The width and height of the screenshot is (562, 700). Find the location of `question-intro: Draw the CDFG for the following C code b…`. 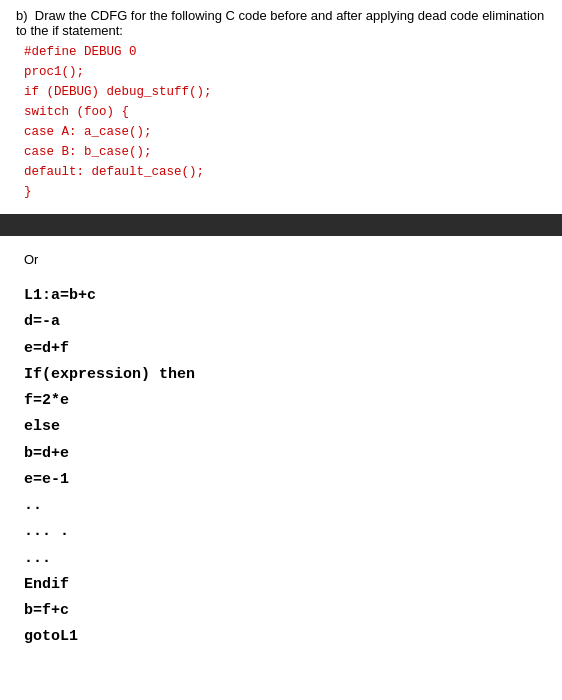

question-intro: Draw the CDFG for the following C code b… is located at coordinates (280, 23).